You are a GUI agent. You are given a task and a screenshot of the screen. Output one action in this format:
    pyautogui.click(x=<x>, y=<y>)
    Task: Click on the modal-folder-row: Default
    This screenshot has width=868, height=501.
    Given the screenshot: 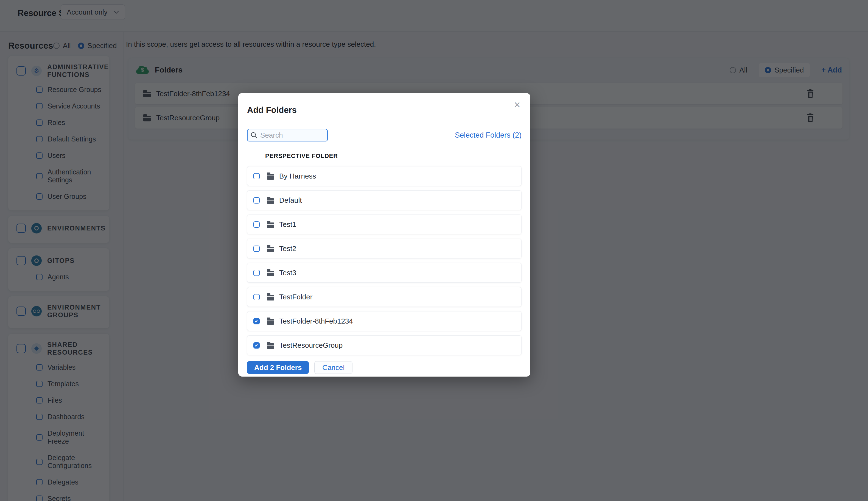 What is the action you would take?
    pyautogui.click(x=384, y=200)
    